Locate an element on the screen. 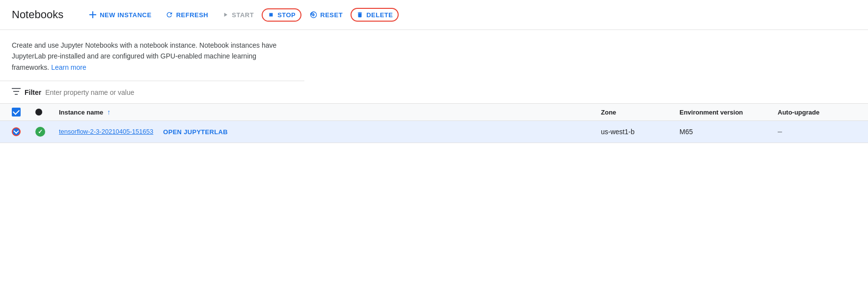 The height and width of the screenshot is (291, 868). filter-label: Filter is located at coordinates (33, 92).